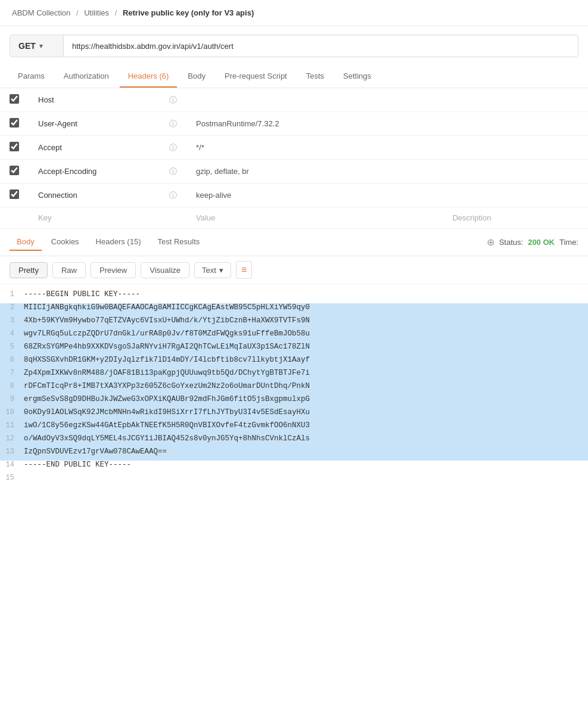 This screenshot has width=588, height=715. I want to click on line-content: o/WAdOyV3xSQ9dqLY5MEL4sJCGY1iJBIAQ452s8v…, so click(306, 439).